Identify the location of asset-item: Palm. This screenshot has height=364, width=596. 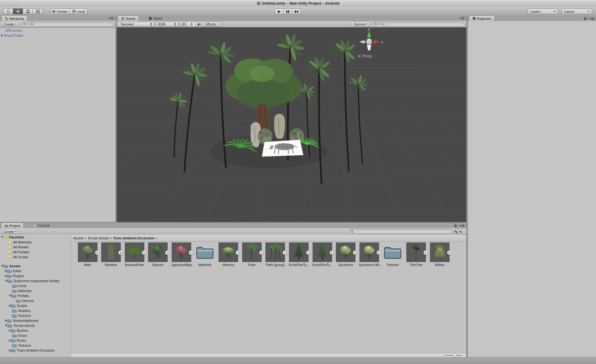
(252, 255).